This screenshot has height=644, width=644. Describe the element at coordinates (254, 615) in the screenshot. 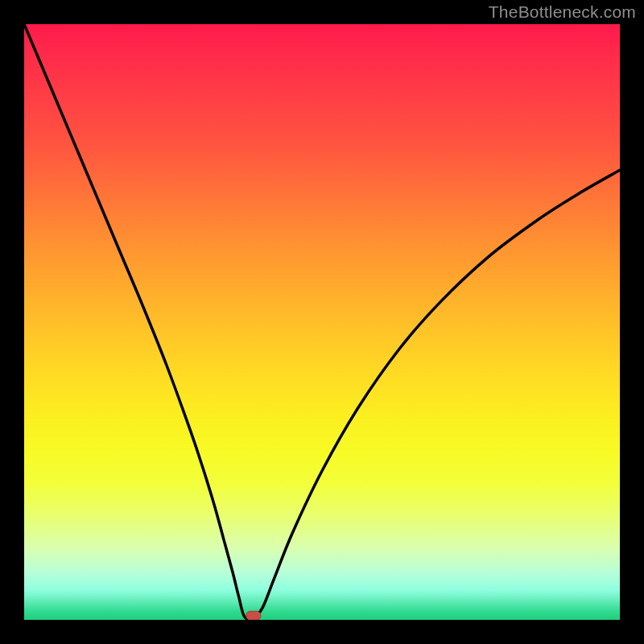

I see `optimal-marker` at that location.